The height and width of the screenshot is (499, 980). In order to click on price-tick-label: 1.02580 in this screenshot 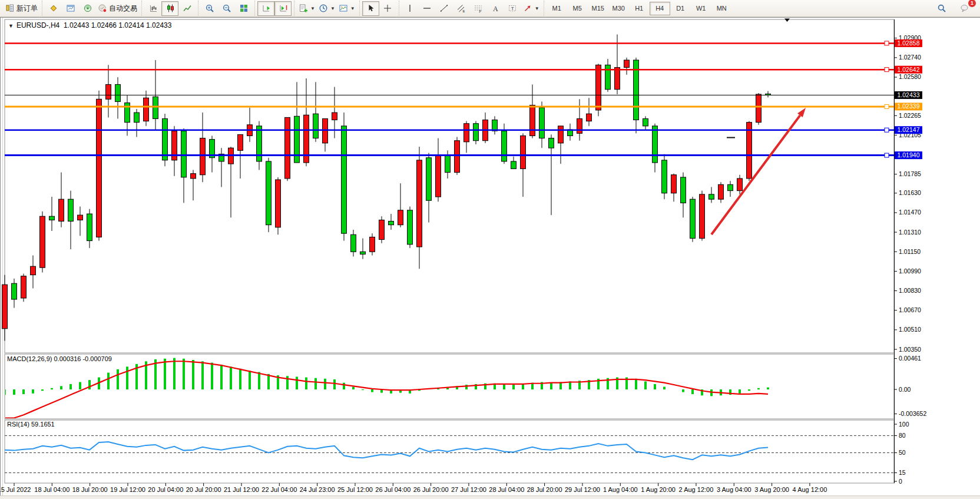, I will do `click(910, 77)`.